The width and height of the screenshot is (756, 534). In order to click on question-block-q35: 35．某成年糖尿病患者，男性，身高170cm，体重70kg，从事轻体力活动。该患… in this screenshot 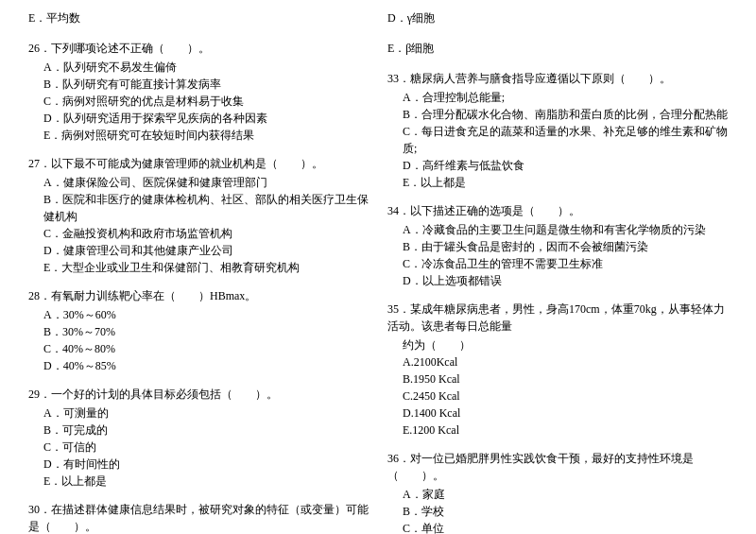, I will do `click(558, 370)`.